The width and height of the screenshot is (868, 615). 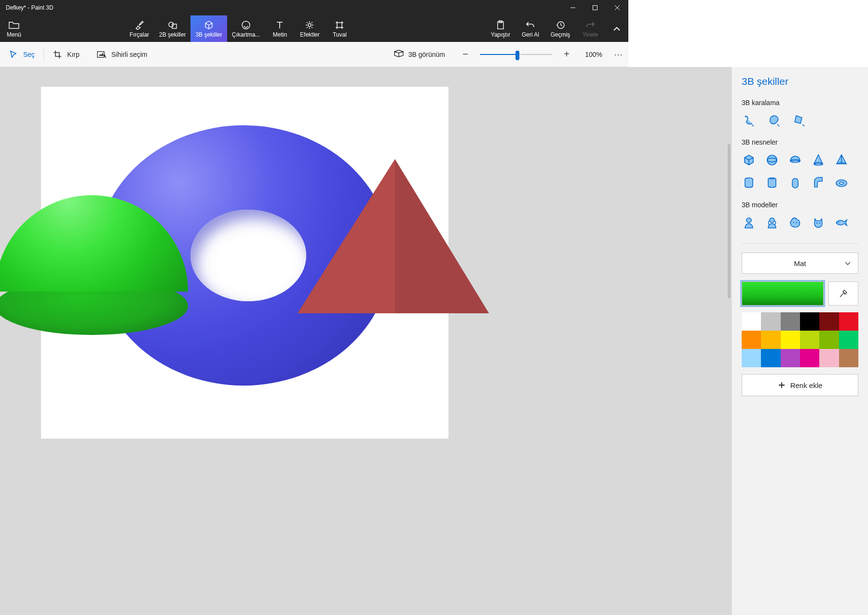 I want to click on history-icon, so click(x=560, y=25).